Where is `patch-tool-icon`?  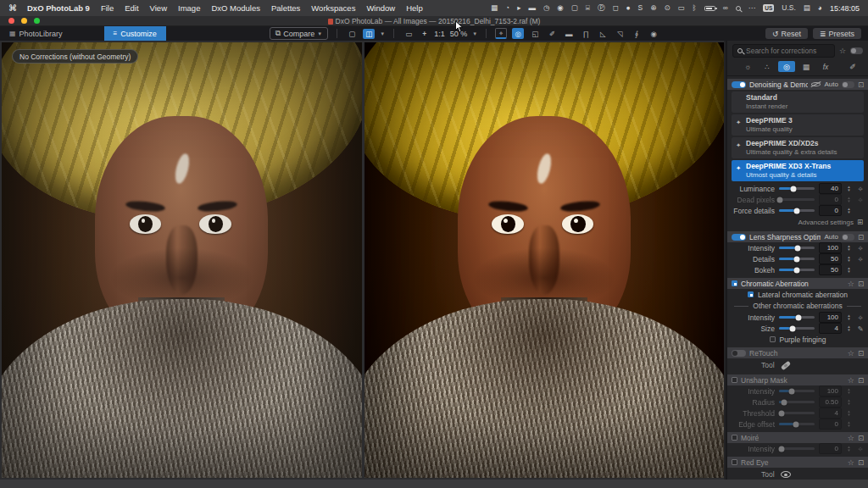 patch-tool-icon is located at coordinates (785, 365).